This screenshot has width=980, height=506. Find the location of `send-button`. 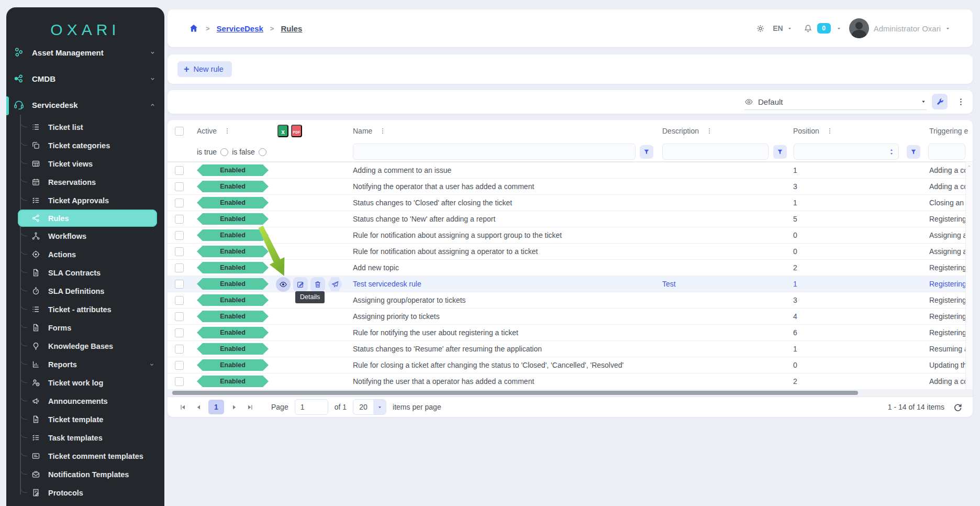

send-button is located at coordinates (335, 284).